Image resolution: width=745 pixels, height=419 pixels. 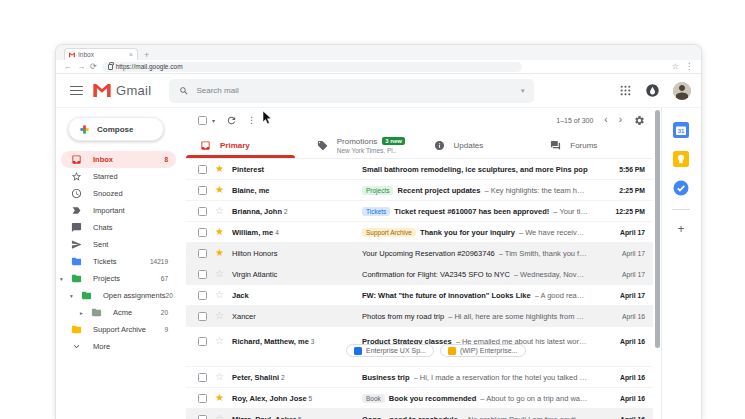 What do you see at coordinates (101, 54) in the screenshot?
I see `browser-tab: Inbox ×` at bounding box center [101, 54].